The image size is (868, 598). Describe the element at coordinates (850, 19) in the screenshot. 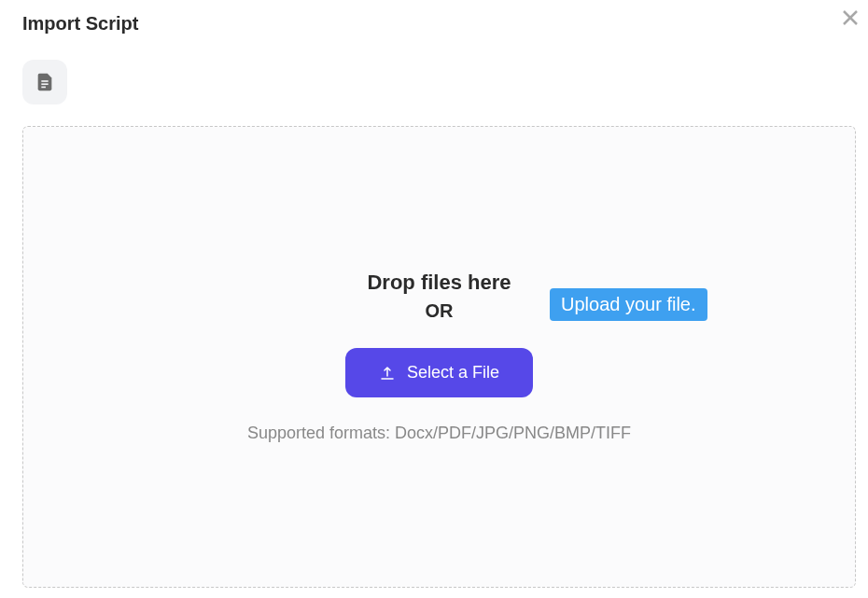

I see `close-button` at that location.